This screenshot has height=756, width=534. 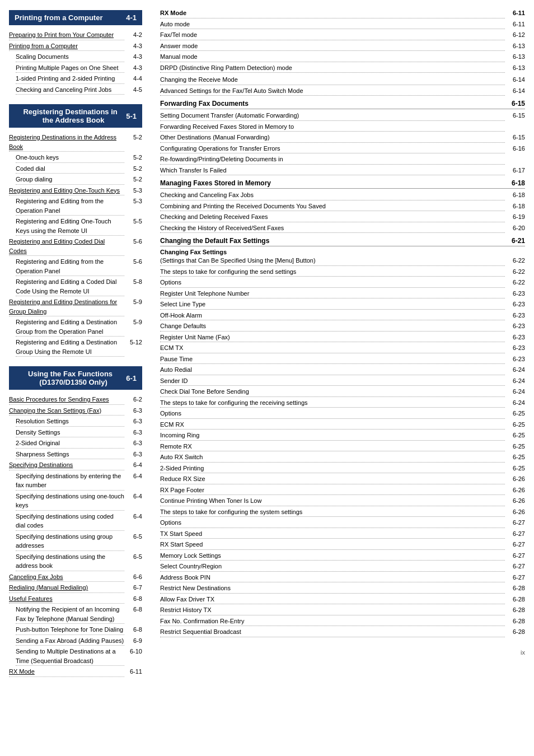 I want to click on section-pagenum-fax: 6-1, so click(x=131, y=379).